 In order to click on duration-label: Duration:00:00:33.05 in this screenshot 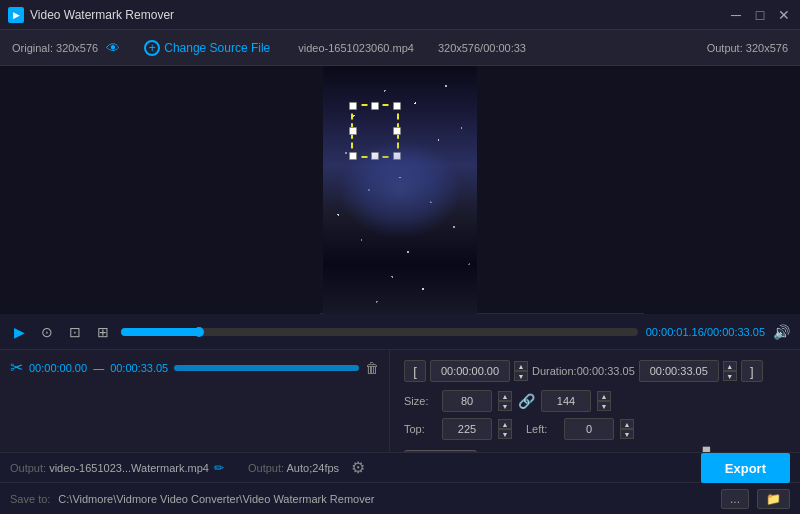, I will do `click(584, 371)`.